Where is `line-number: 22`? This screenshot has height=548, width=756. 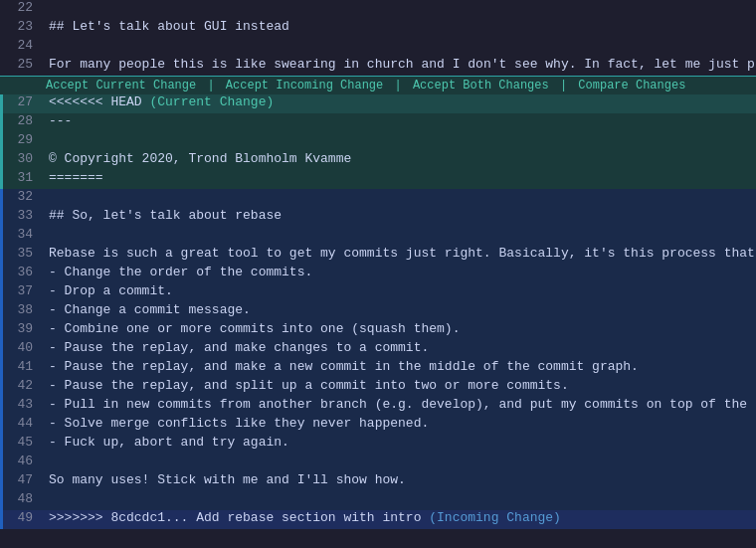
line-number: 22 is located at coordinates (22, 10).